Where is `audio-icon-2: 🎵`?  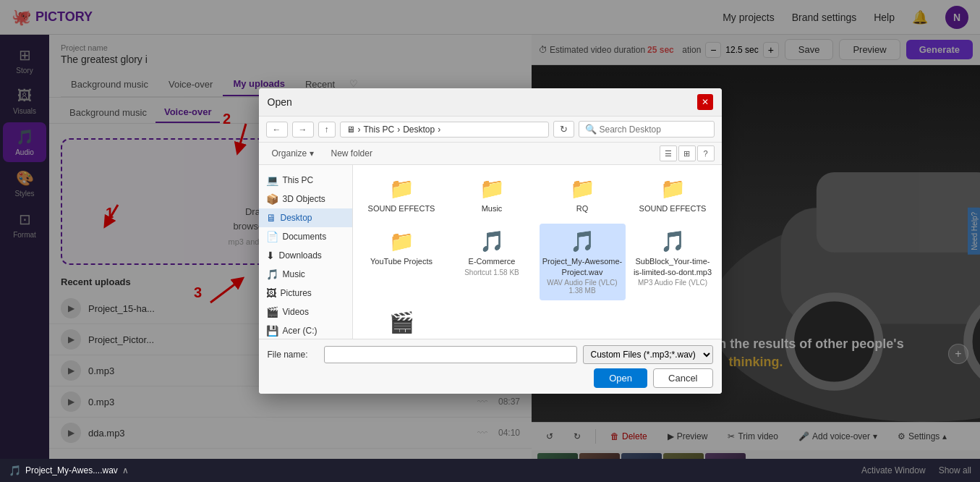
audio-icon-2: 🎵 is located at coordinates (583, 242).